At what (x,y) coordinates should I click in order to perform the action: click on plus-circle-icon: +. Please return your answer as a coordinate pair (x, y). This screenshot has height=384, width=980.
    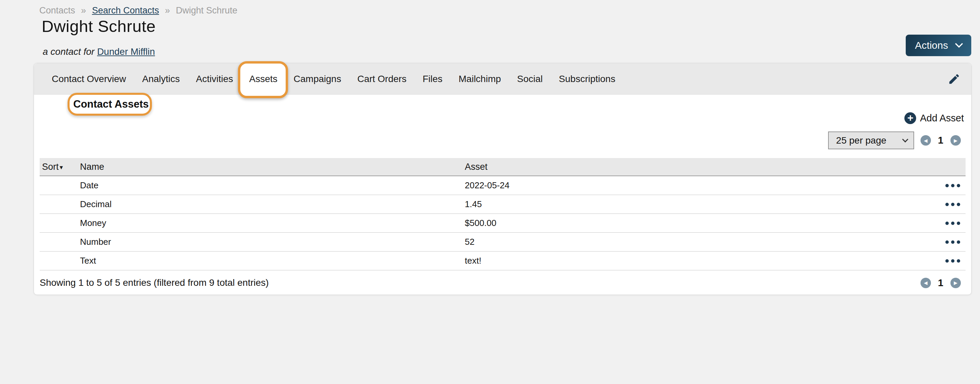
    Looking at the image, I should click on (910, 118).